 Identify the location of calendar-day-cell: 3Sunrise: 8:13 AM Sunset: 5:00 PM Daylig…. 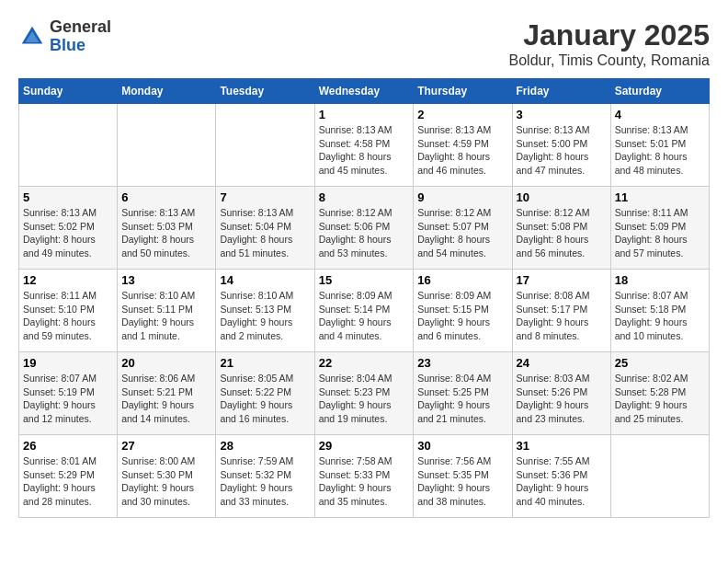
(561, 145).